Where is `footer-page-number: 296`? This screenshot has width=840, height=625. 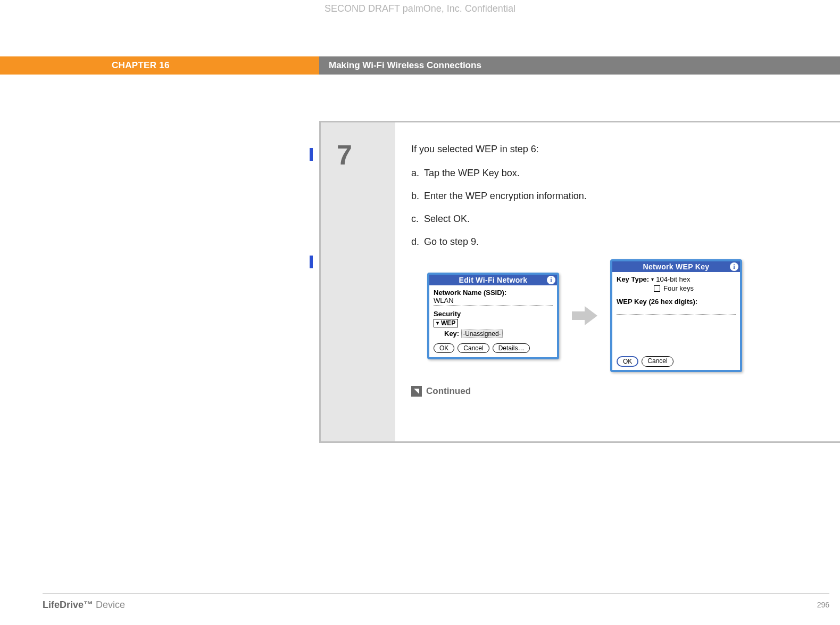
footer-page-number: 296 is located at coordinates (824, 605).